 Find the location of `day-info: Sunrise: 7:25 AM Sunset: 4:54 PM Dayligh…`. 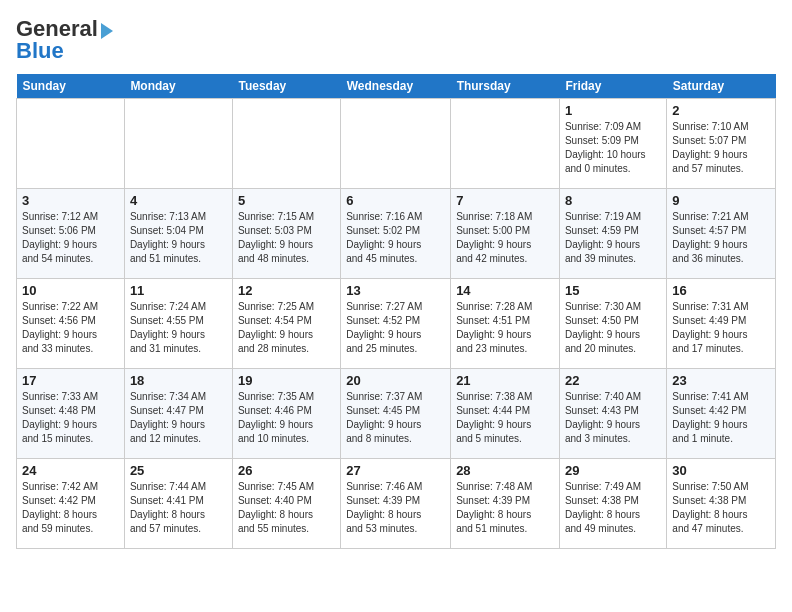

day-info: Sunrise: 7:25 AM Sunset: 4:54 PM Dayligh… is located at coordinates (286, 328).